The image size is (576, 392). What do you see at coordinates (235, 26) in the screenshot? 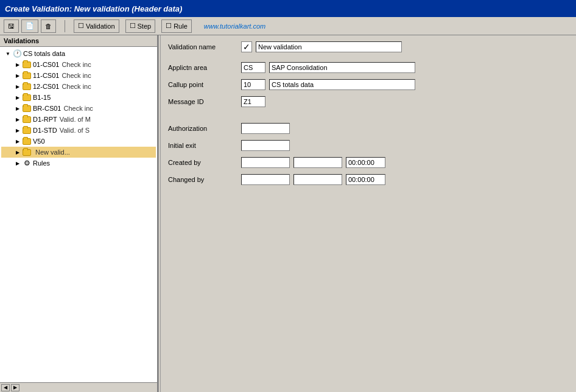
I see `watermark-text: www.tutorialkart.com` at bounding box center [235, 26].